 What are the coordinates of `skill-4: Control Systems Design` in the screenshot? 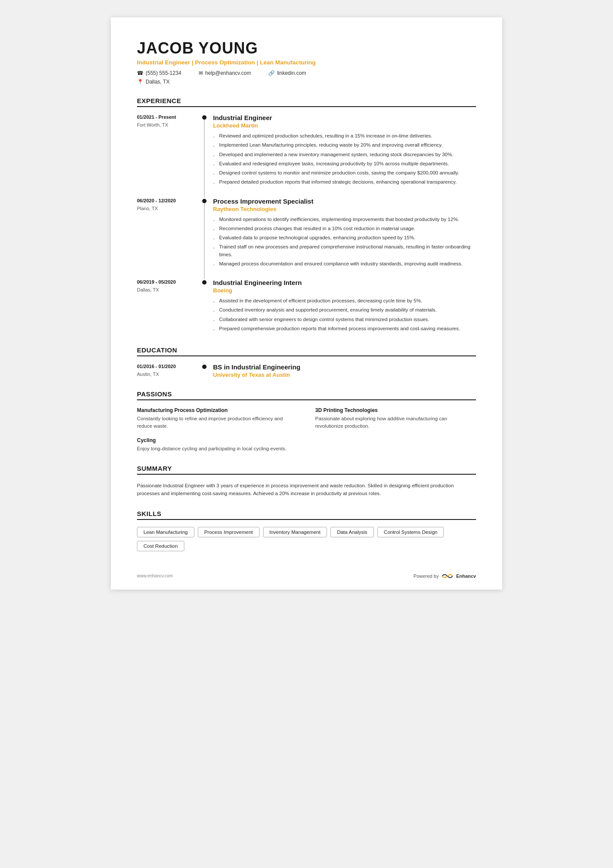 It's located at (410, 532).